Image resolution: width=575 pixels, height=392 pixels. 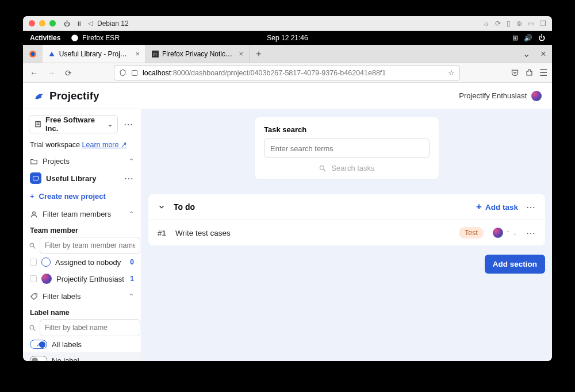 What do you see at coordinates (288, 38) in the screenshot?
I see `clock: Sep 12 21:46` at bounding box center [288, 38].